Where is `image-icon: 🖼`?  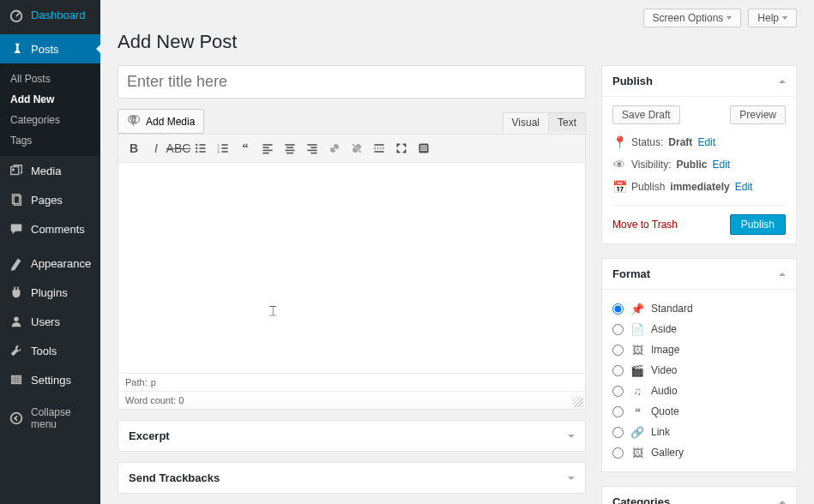
image-icon: 🖼 is located at coordinates (637, 350).